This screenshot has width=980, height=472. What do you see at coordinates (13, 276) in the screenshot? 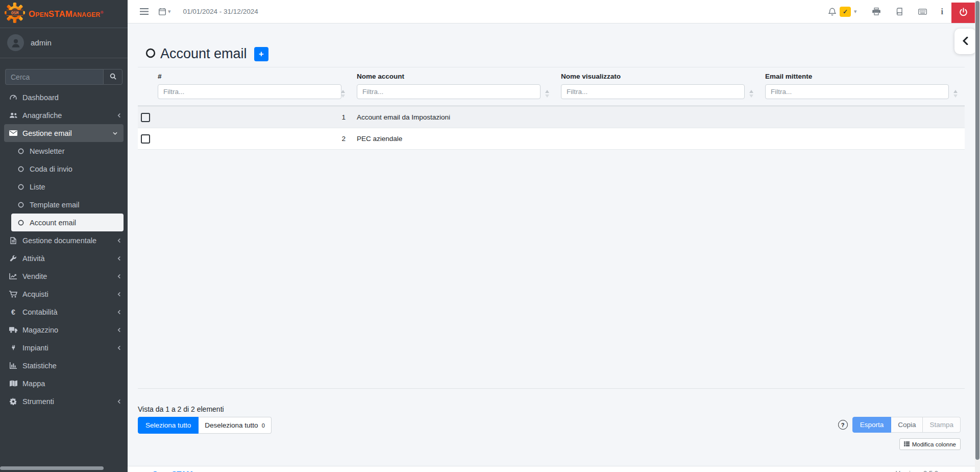
I see `chart-line-icon` at bounding box center [13, 276].